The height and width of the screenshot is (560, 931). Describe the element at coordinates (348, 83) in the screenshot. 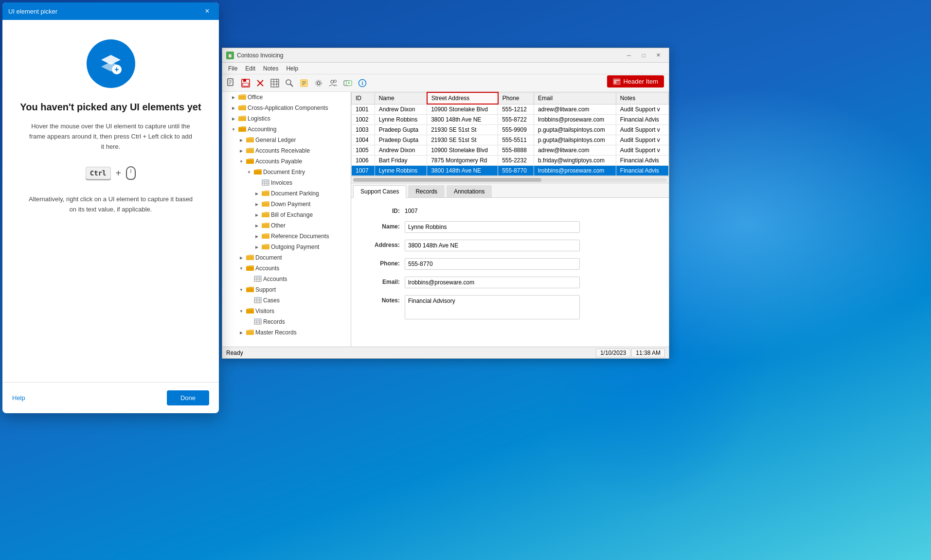

I see `toolbar-export-button: X` at that location.